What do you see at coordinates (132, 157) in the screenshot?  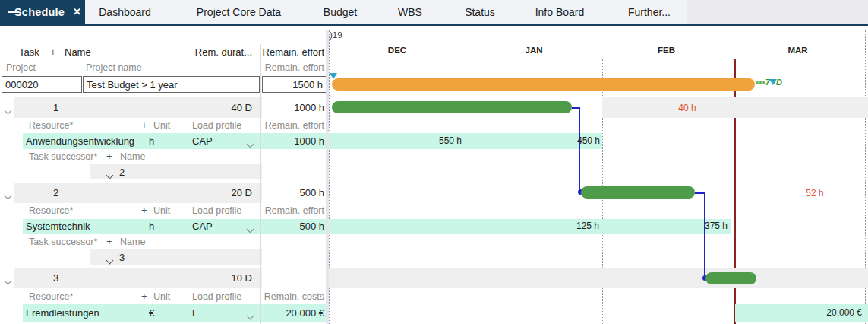 I see `successor-name-header: Name` at bounding box center [132, 157].